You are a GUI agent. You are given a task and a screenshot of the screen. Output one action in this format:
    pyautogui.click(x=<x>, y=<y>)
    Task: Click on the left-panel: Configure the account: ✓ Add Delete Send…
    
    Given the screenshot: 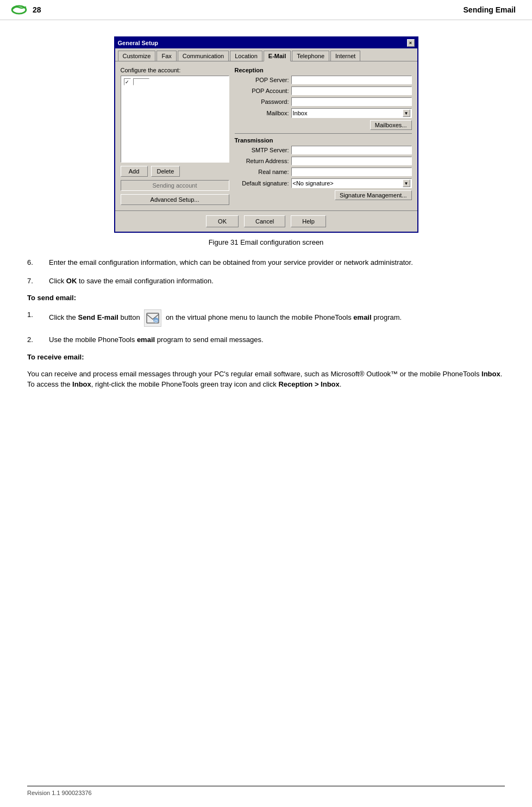 What is the action you would take?
    pyautogui.click(x=175, y=136)
    